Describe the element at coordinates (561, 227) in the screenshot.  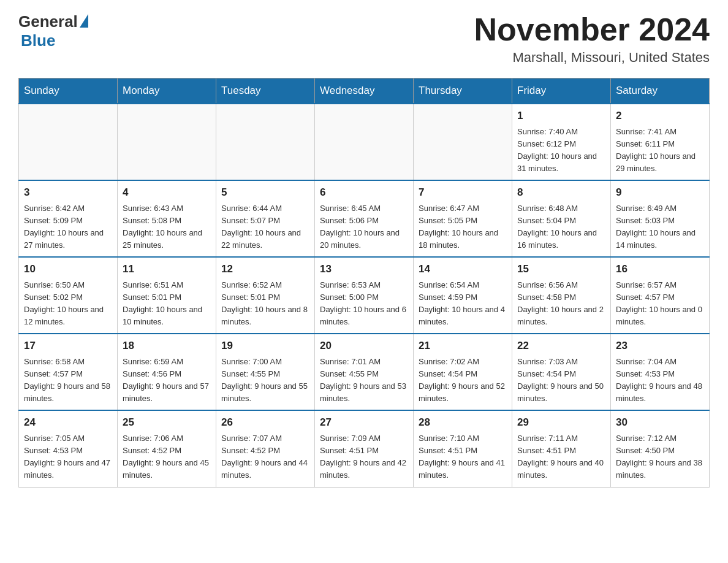
I see `day-info: Sunrise: 6:48 AMSunset: 5:04 PMDaylight:…` at that location.